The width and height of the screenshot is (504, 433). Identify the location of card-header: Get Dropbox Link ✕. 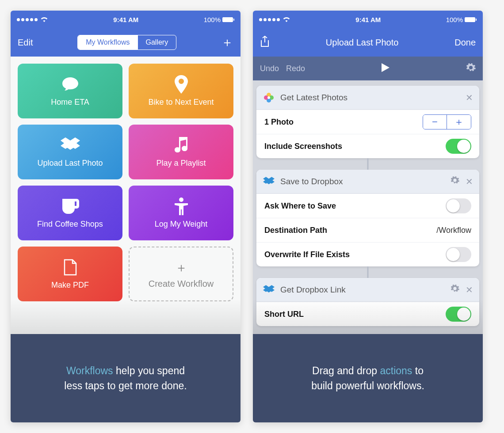
(368, 290).